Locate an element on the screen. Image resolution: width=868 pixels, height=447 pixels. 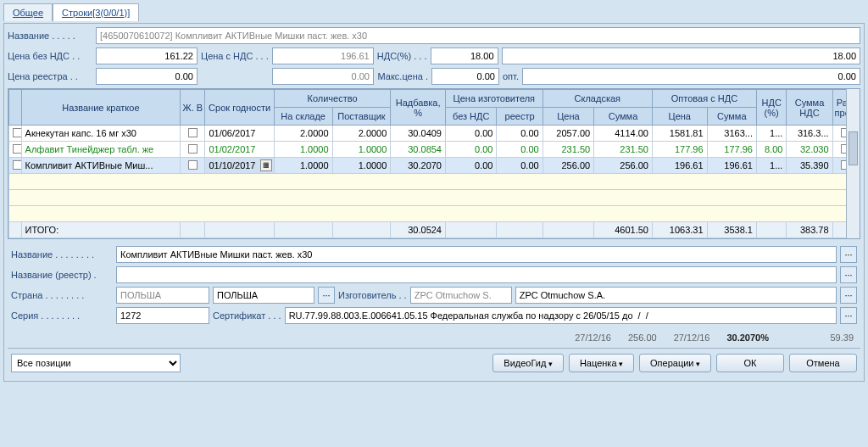
mfr1-input is located at coordinates (461, 295).